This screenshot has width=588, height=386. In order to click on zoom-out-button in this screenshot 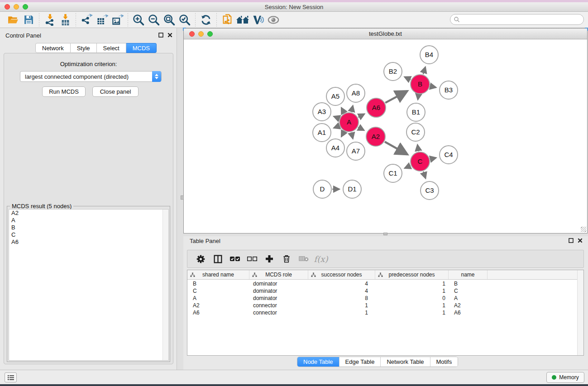, I will do `click(154, 20)`.